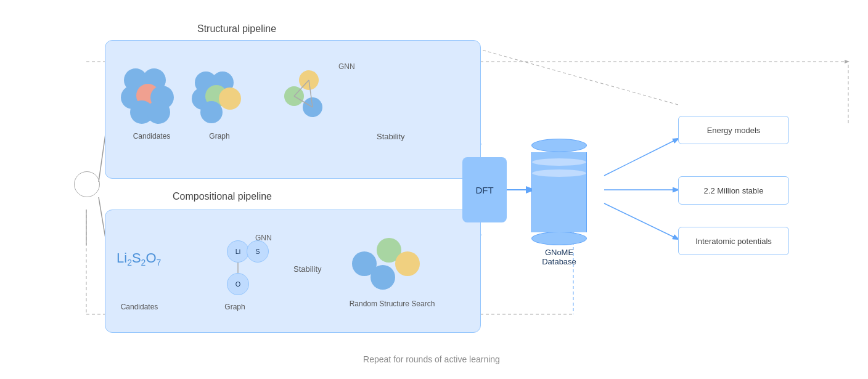  What do you see at coordinates (734, 241) in the screenshot?
I see `interatomic-box: Interatomic potentials` at bounding box center [734, 241].